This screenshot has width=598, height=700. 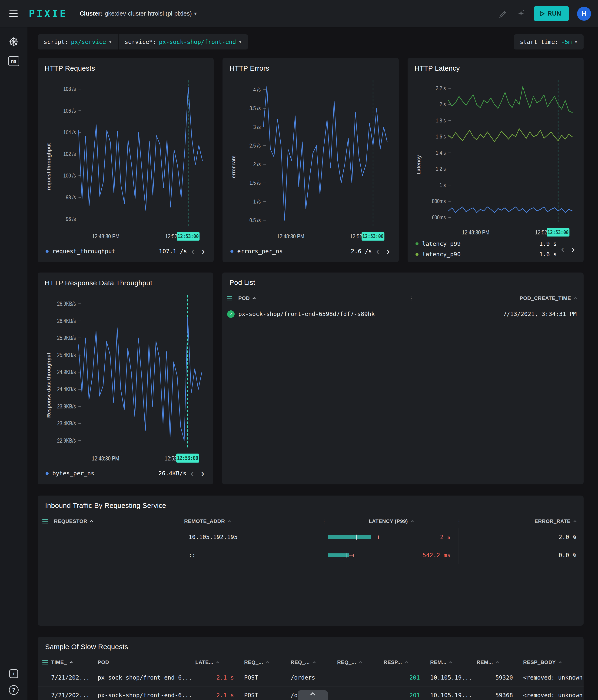 What do you see at coordinates (314, 662) in the screenshot?
I see `column-header-req-path: REQ_...` at bounding box center [314, 662].